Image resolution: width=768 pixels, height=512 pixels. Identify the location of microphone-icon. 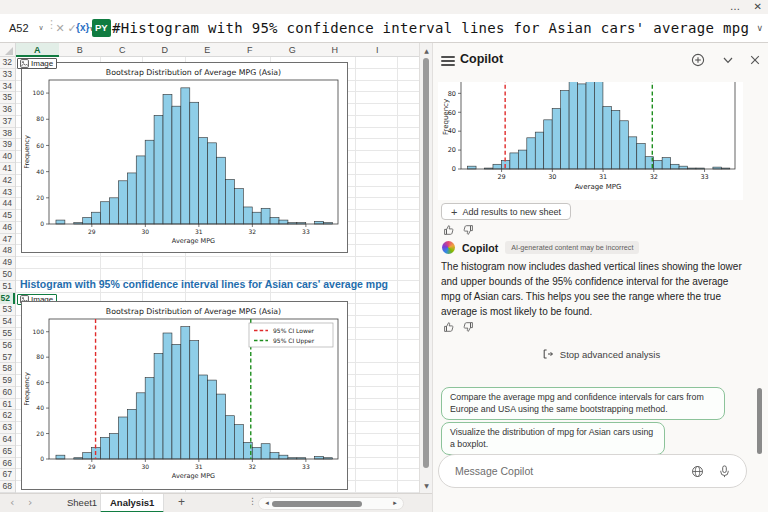
(724, 472).